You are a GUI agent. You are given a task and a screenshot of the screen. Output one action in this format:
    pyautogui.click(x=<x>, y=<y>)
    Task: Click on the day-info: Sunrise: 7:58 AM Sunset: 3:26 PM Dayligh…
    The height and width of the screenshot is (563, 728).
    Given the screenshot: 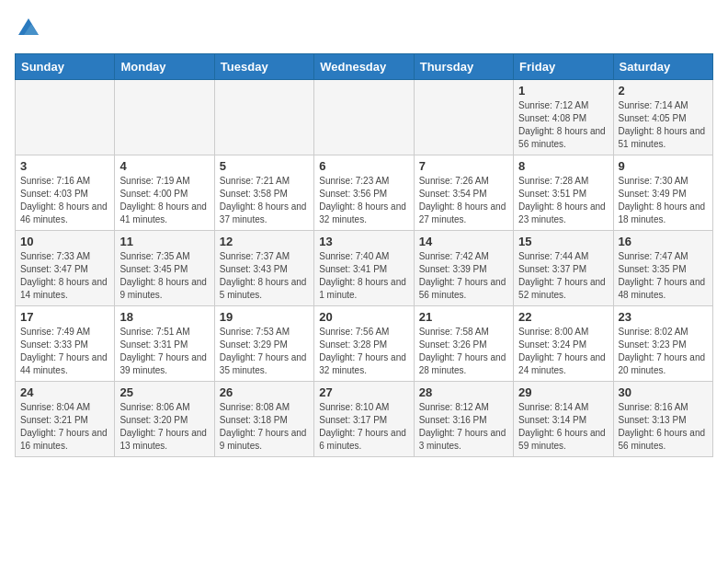 What is the action you would take?
    pyautogui.click(x=463, y=351)
    